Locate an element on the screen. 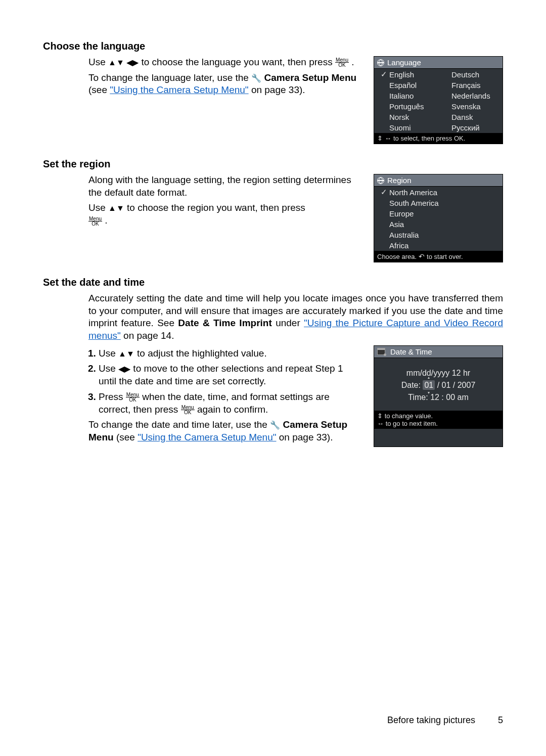  region-item: Africa is located at coordinates (438, 246).